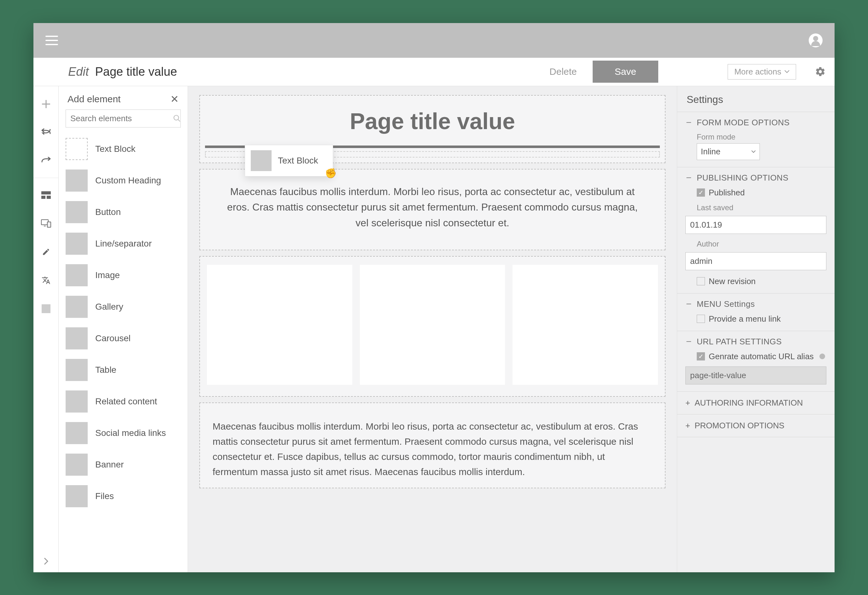 The width and height of the screenshot is (868, 595). What do you see at coordinates (701, 192) in the screenshot?
I see `published-checkbox: ✓` at bounding box center [701, 192].